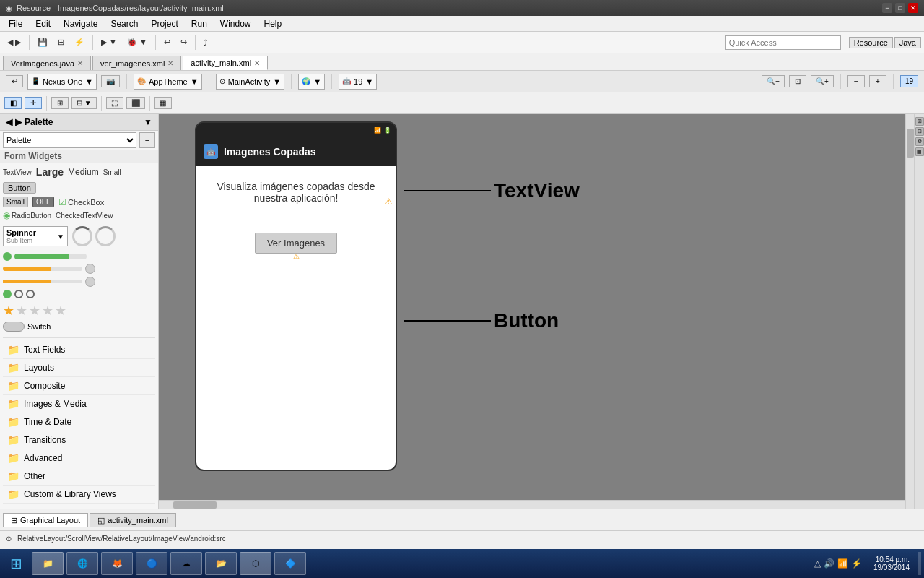 The image size is (924, 578). I want to click on locale-select: 🌍 ▼, so click(312, 82).